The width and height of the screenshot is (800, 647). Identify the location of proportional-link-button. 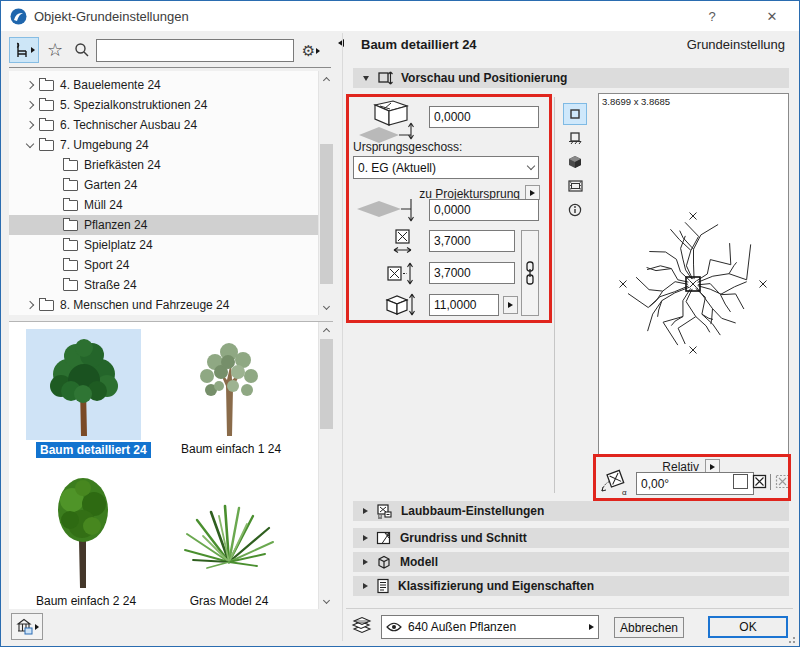
(530, 273).